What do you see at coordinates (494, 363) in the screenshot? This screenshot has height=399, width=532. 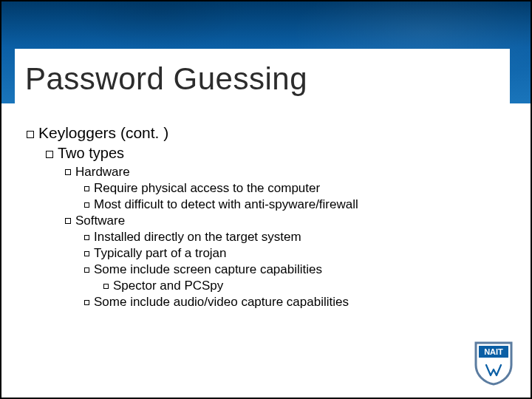 I see `shield-icon: NAIT` at bounding box center [494, 363].